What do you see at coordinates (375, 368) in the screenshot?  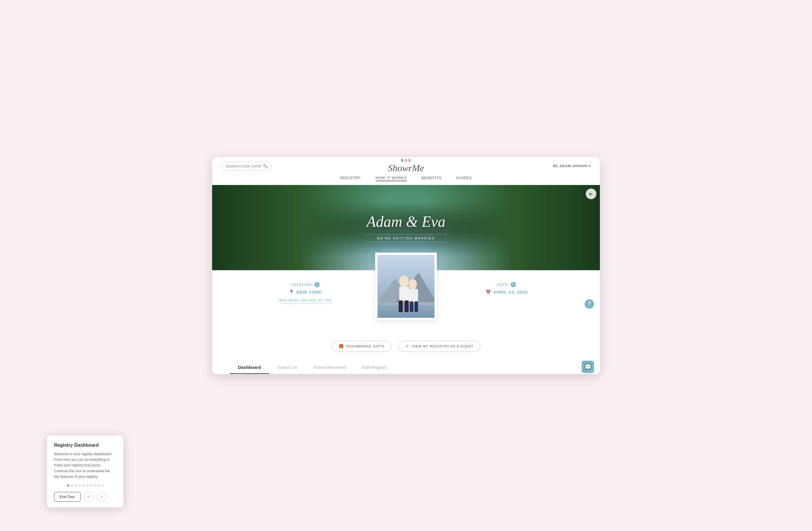 I see `tab-edit-registry: Edit Registry` at bounding box center [375, 368].